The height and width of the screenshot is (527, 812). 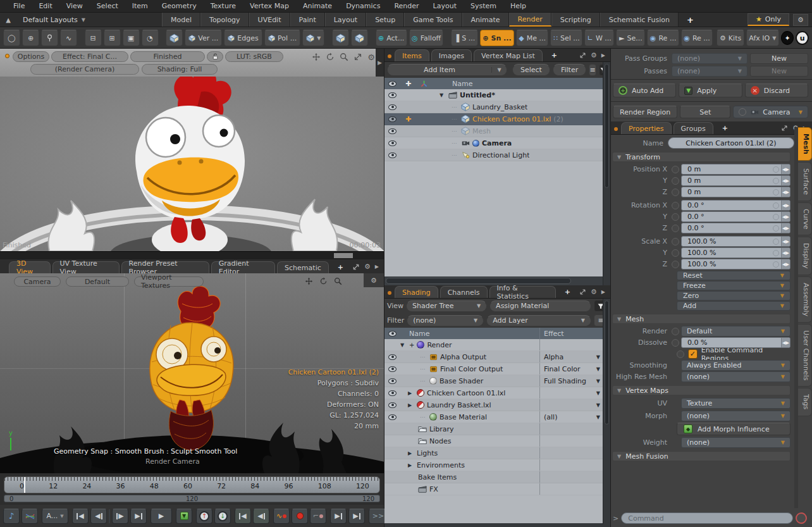 What do you see at coordinates (180, 70) in the screenshot?
I see `shading-mode-button: Shading: Full` at bounding box center [180, 70].